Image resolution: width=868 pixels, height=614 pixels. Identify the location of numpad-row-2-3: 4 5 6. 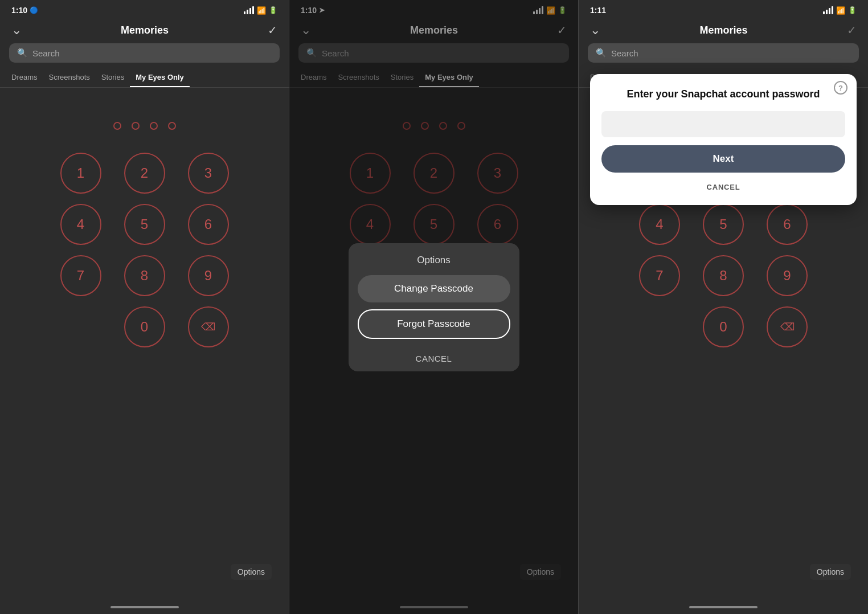
(723, 224).